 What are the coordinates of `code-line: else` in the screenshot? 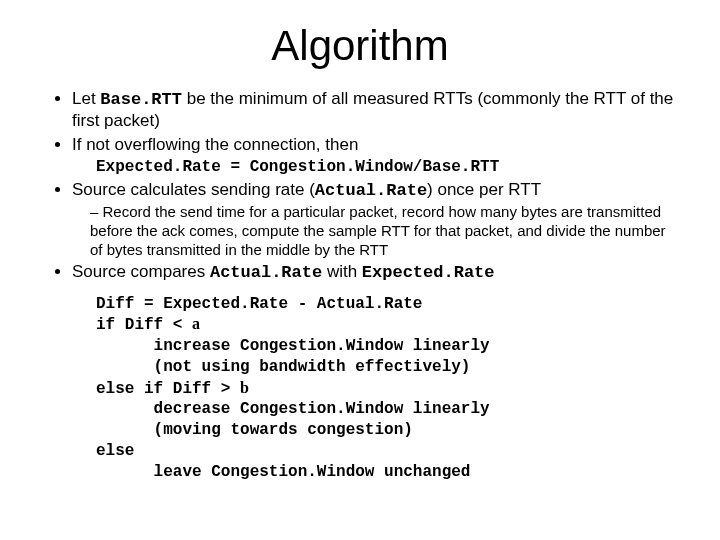 It's located at (115, 451).